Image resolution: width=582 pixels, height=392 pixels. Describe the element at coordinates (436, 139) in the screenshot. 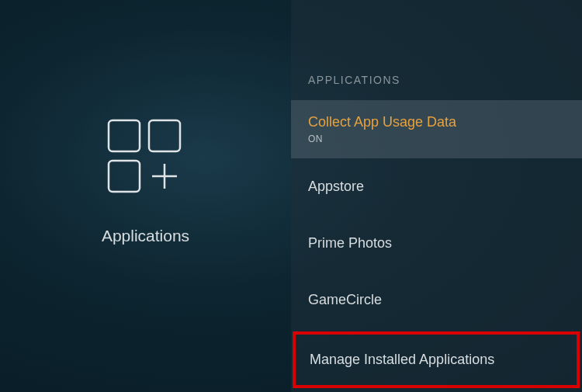

I see `menu-item-sublabel: ON` at that location.